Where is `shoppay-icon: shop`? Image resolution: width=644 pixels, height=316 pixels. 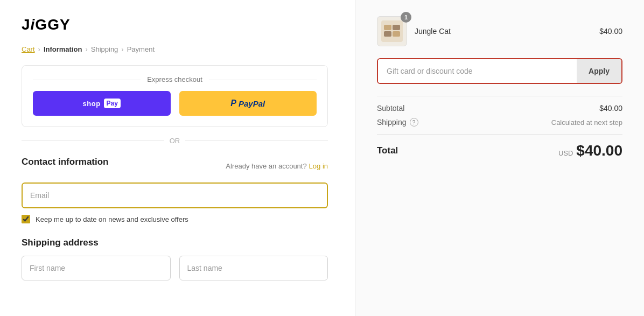
shoppay-icon: shop is located at coordinates (92, 103).